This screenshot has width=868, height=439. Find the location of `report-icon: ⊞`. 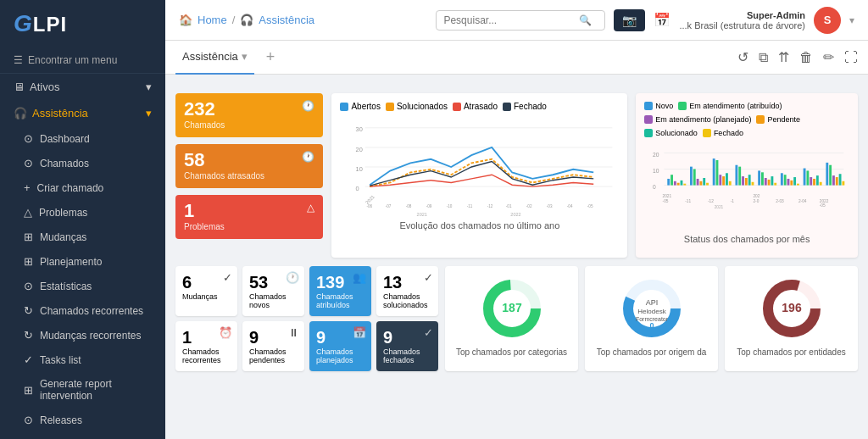

report-icon: ⊞ is located at coordinates (29, 390).